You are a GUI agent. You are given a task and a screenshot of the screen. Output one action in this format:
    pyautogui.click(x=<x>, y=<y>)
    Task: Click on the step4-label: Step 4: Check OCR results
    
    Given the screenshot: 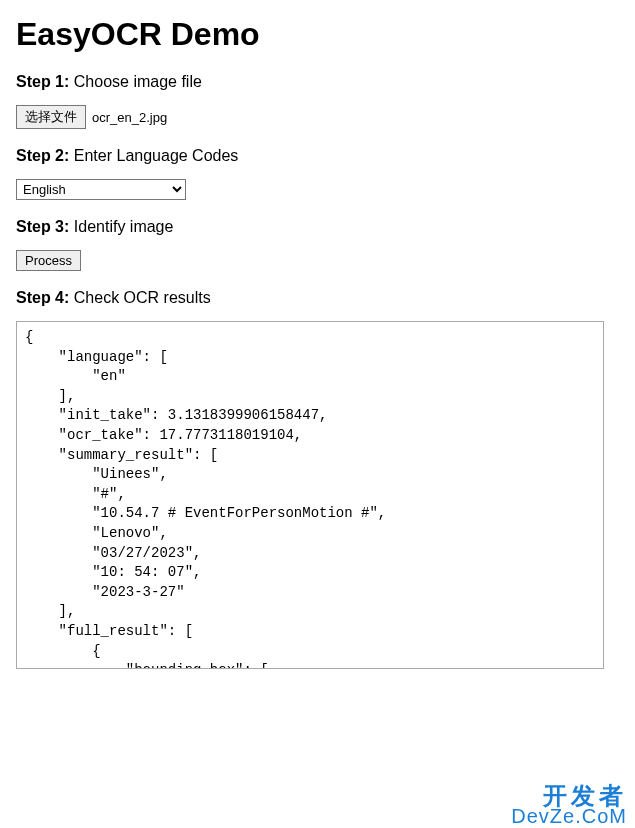 What is the action you would take?
    pyautogui.click(x=318, y=298)
    